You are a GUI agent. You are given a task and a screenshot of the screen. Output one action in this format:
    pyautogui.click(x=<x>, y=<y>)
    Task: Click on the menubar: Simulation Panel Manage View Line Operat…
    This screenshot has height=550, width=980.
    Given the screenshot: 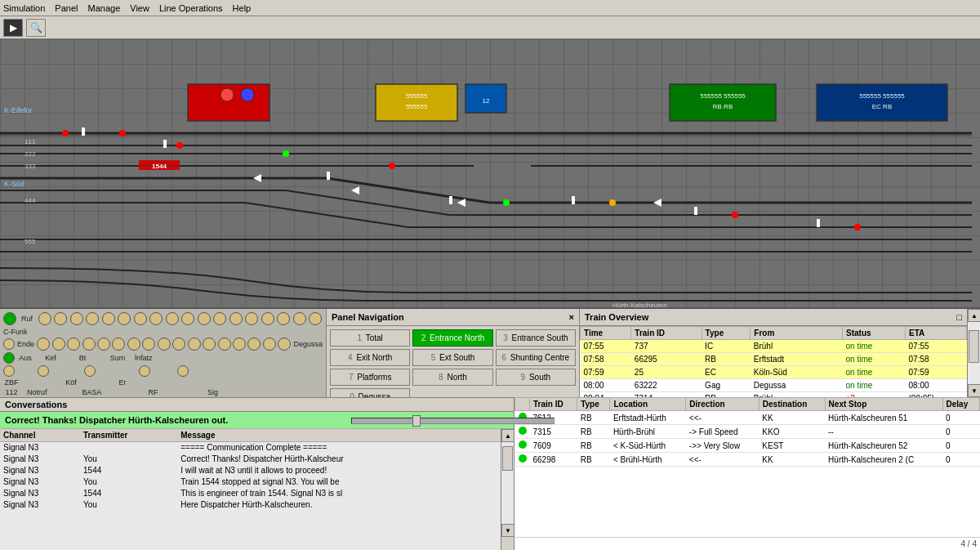 What is the action you would take?
    pyautogui.click(x=490, y=8)
    